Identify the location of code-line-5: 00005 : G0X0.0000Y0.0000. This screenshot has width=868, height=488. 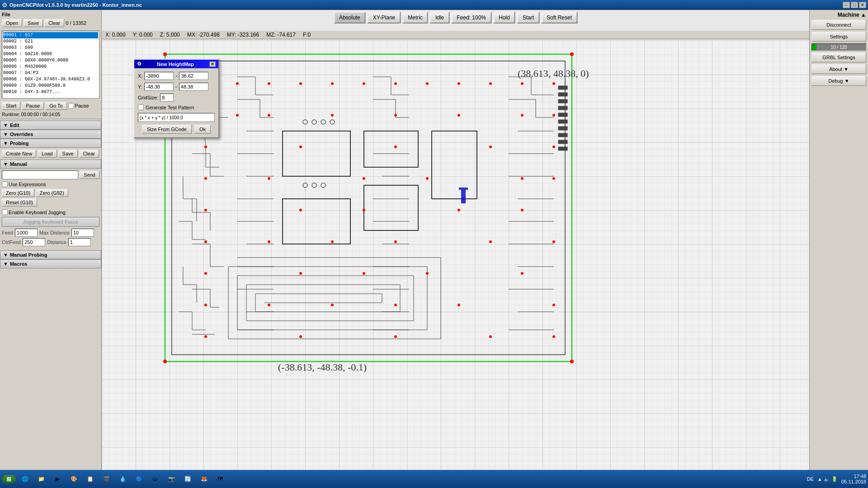
(51, 61).